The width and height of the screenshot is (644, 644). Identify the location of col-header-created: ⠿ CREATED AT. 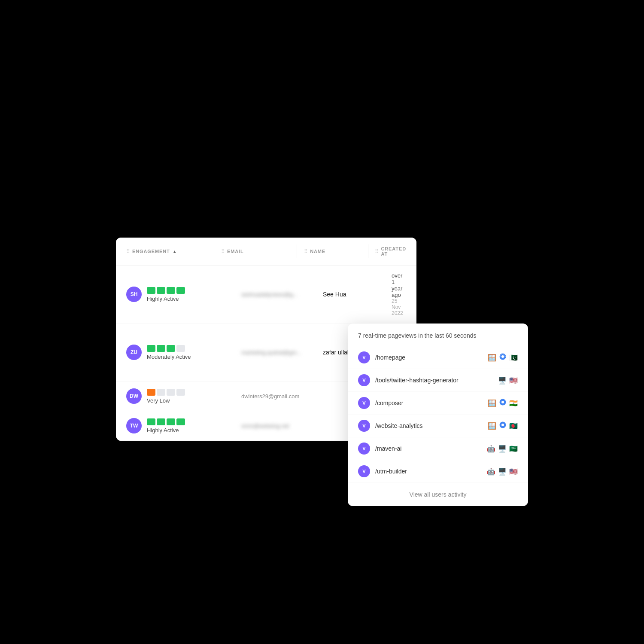
(391, 251).